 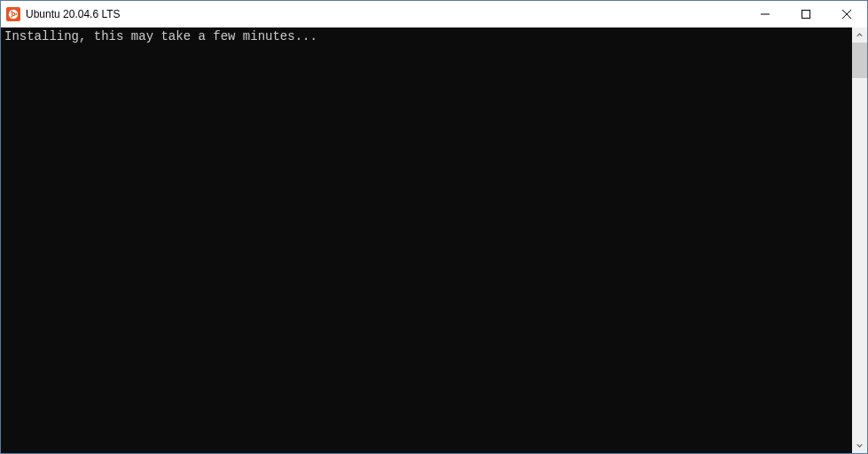 What do you see at coordinates (860, 445) in the screenshot?
I see `scroll-down-button` at bounding box center [860, 445].